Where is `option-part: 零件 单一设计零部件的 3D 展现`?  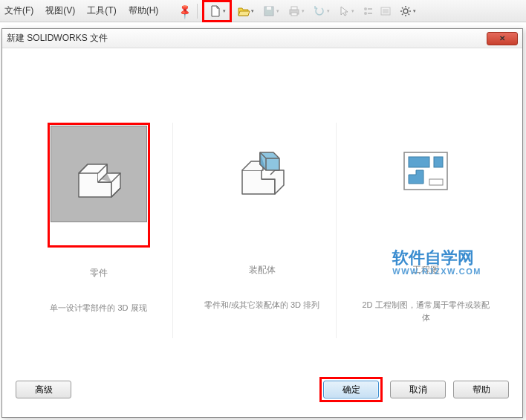
option-part: 零件 单一设计零部件的 3D 展现 is located at coordinates (99, 230).